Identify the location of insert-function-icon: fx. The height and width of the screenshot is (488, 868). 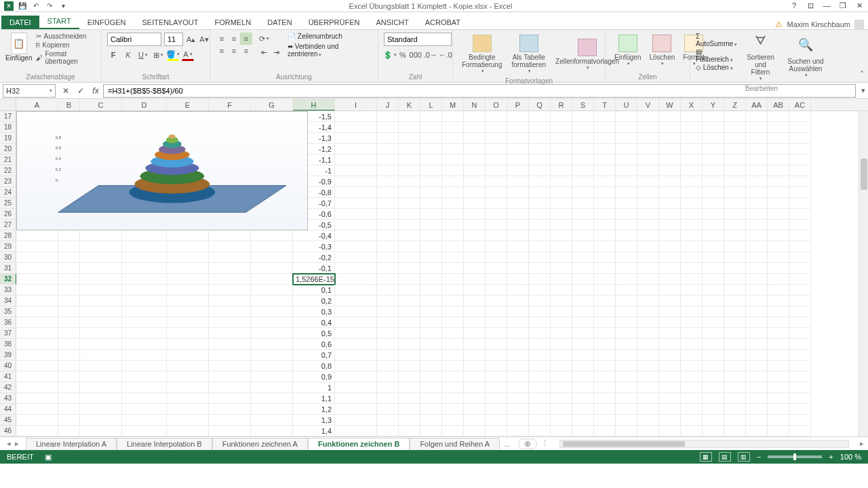
(96, 91).